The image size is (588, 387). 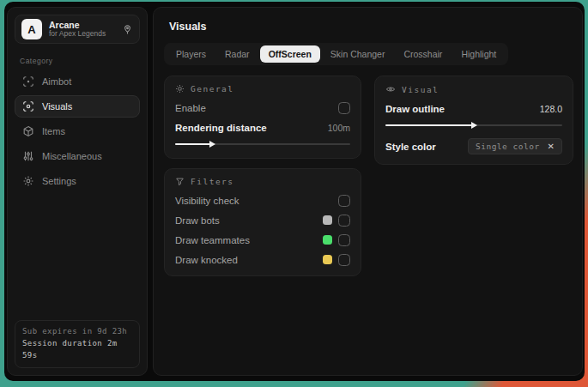 I want to click on style-color-select: Single color ✕, so click(x=515, y=146).